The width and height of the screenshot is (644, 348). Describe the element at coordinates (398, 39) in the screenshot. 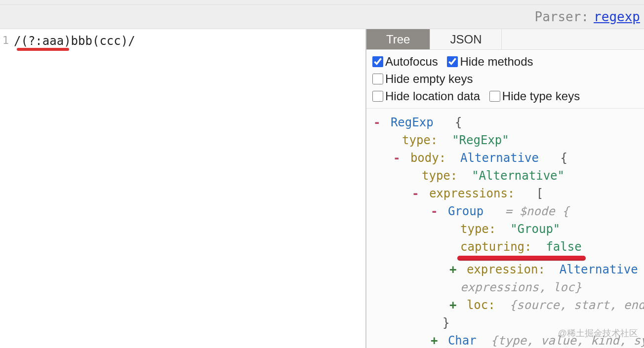

I see `tab-tree: Tree` at that location.